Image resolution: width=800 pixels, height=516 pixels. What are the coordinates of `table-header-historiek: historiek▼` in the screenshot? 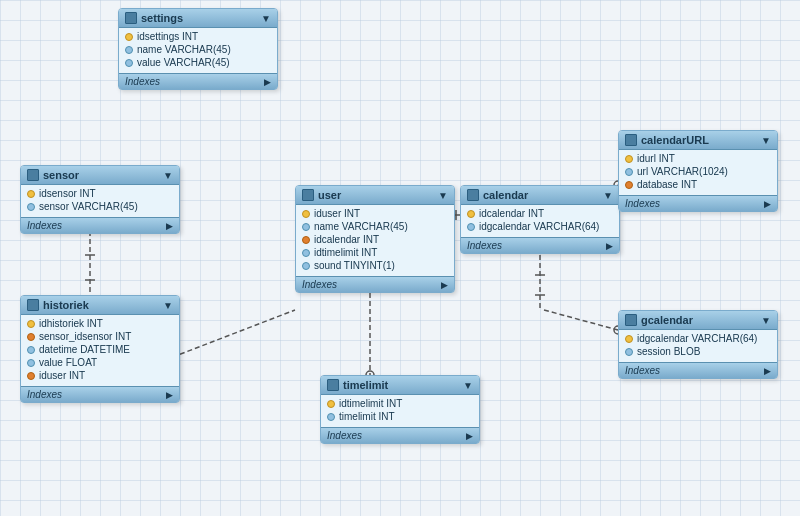 It's located at (100, 306).